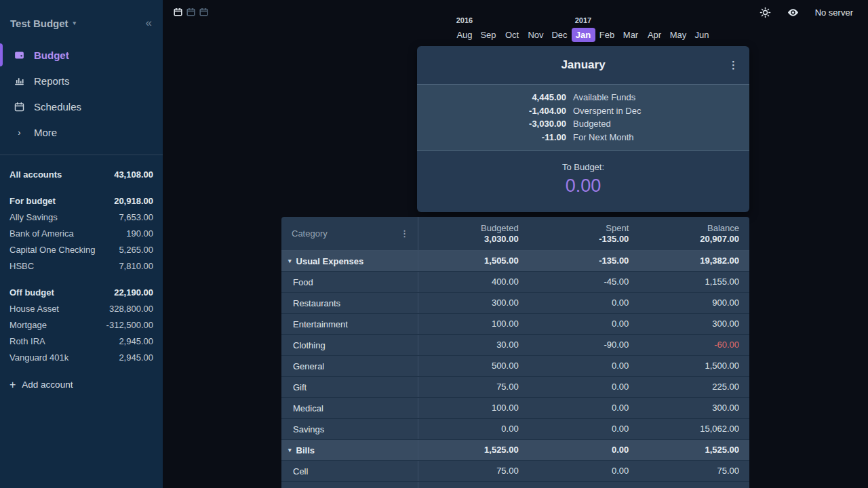 This screenshot has height=488, width=868. I want to click on add-account-button: + Add account, so click(81, 385).